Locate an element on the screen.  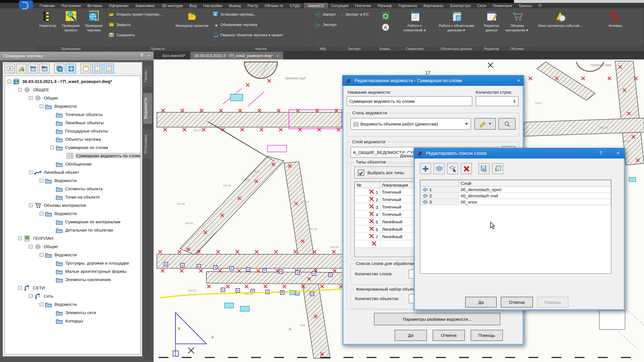
ribbon-button: Открыть проект (чертеж)... is located at coordinates (142, 14).